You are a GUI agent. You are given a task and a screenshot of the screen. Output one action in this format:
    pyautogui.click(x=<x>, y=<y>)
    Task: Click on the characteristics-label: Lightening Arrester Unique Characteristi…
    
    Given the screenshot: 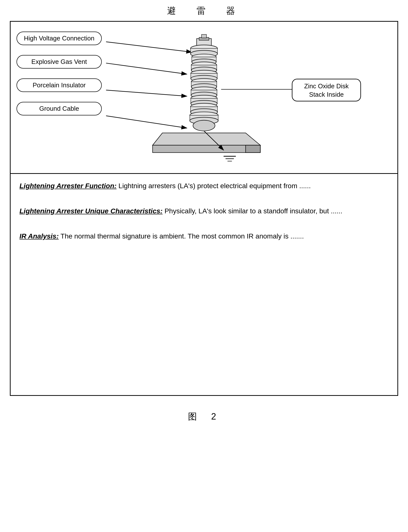 What is the action you would take?
    pyautogui.click(x=91, y=211)
    